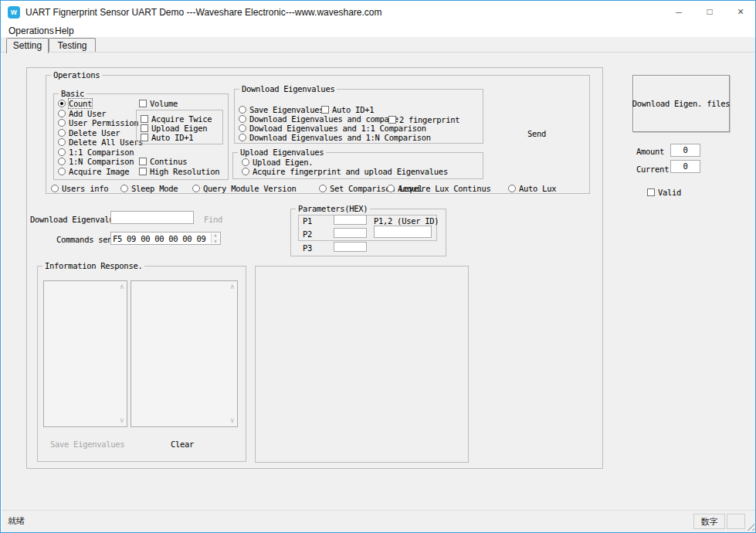 The image size is (756, 533). What do you see at coordinates (16, 521) in the screenshot?
I see `status-ready-text: 就绪` at bounding box center [16, 521].